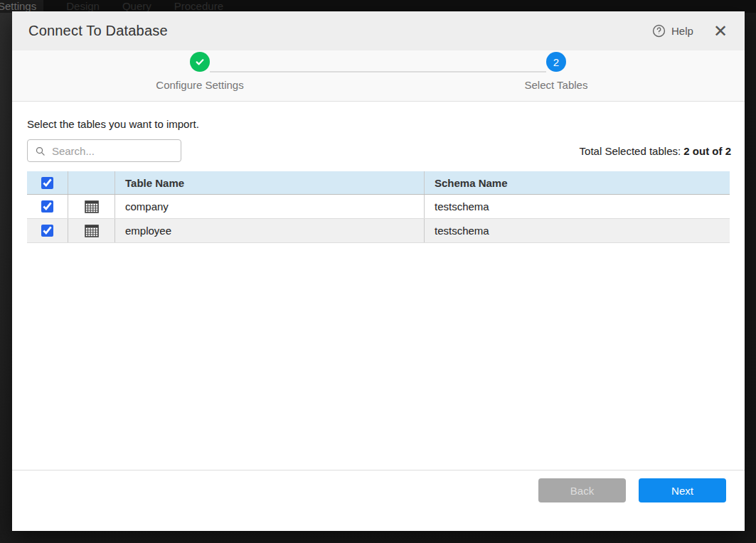 This screenshot has width=756, height=543. What do you see at coordinates (270, 206) in the screenshot?
I see `table-name-cell: company` at bounding box center [270, 206].